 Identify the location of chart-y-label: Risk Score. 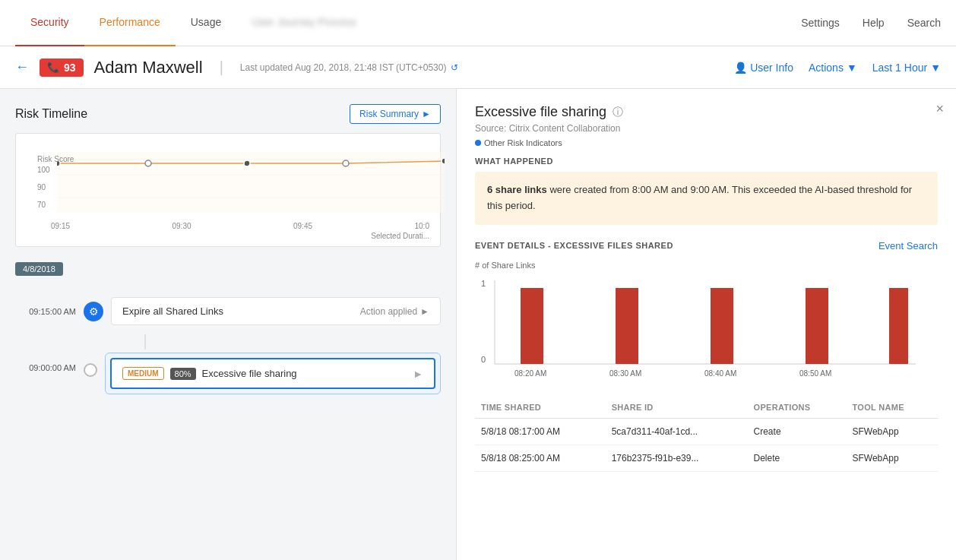
(55, 160).